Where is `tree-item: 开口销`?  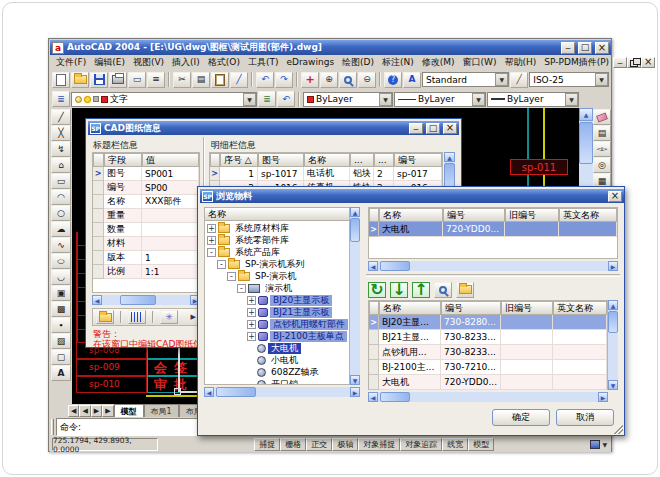
tree-item: 开口销 is located at coordinates (277, 382).